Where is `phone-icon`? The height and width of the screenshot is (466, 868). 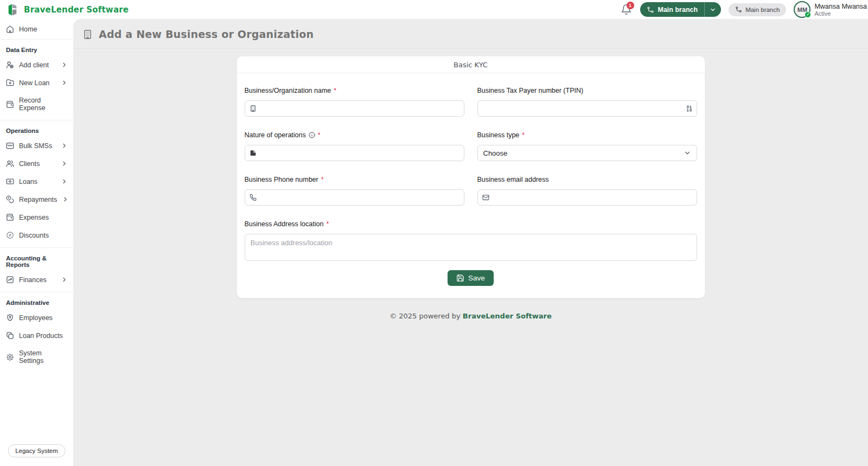 phone-icon is located at coordinates (253, 197).